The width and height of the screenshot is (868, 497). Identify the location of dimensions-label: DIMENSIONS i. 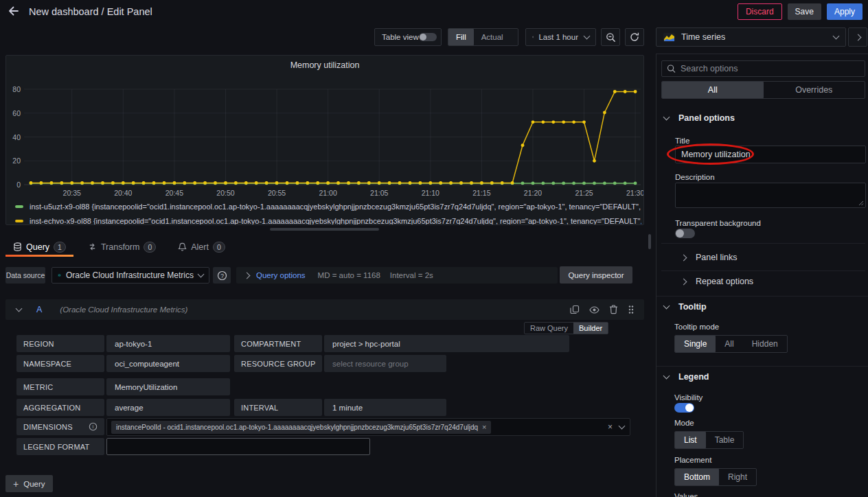
(60, 427).